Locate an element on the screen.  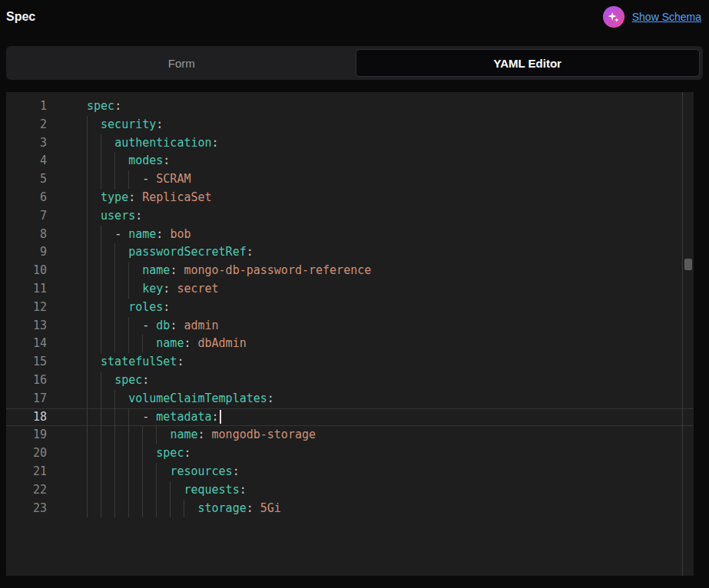
line-number: 20 is located at coordinates (26, 454).